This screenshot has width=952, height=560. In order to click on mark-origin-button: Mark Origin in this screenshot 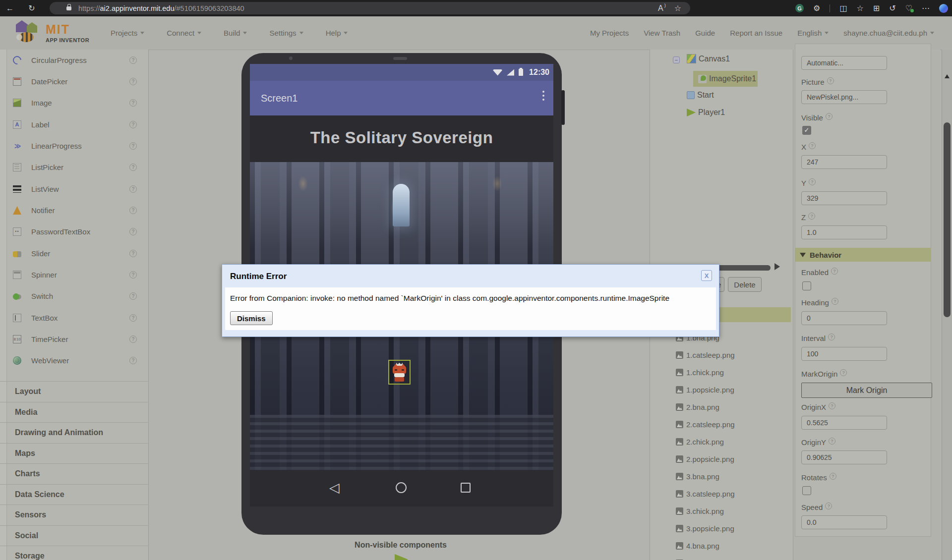, I will do `click(867, 391)`.